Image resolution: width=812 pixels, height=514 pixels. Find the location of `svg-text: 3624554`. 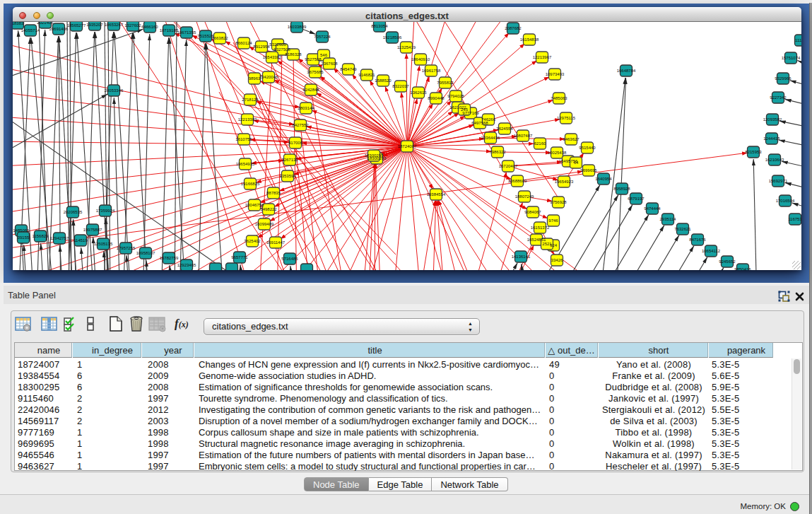

svg-text: 3624554 is located at coordinates (505, 129).